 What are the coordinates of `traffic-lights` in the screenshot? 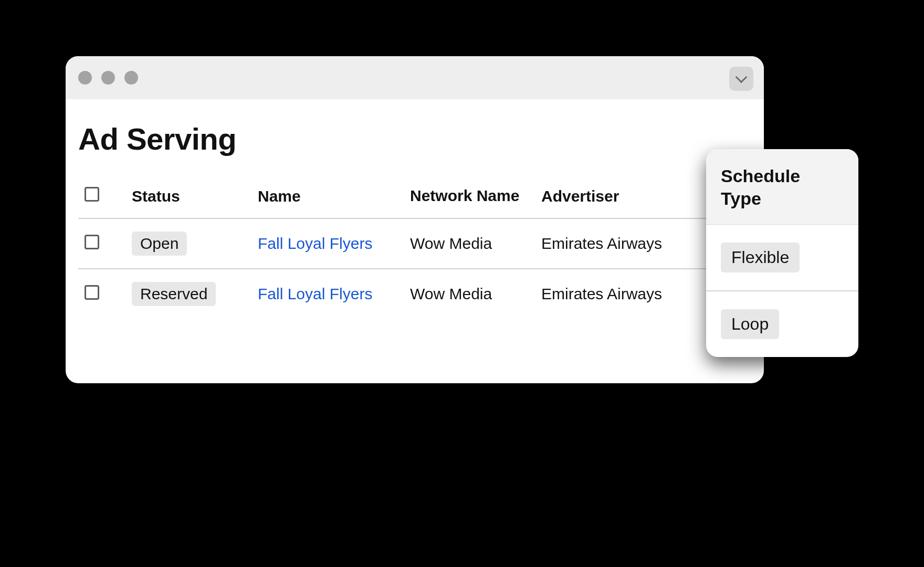 It's located at (108, 78).